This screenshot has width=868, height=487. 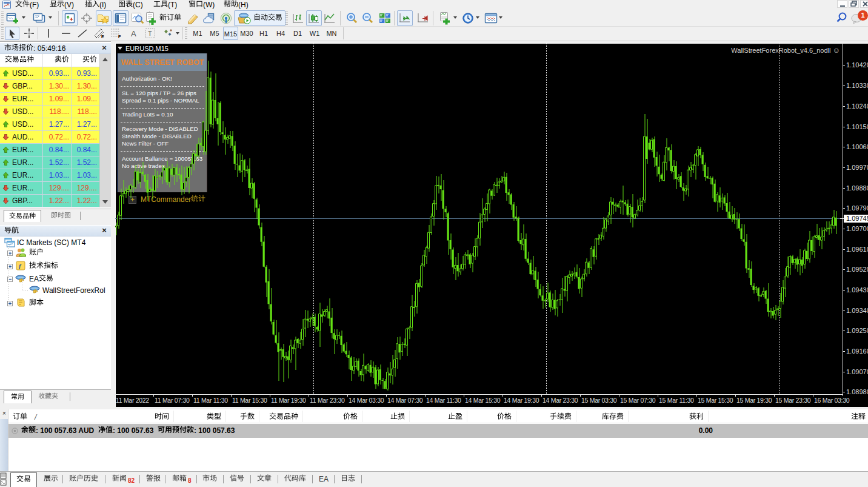 What do you see at coordinates (150, 33) in the screenshot?
I see `svg-text: T` at bounding box center [150, 33].